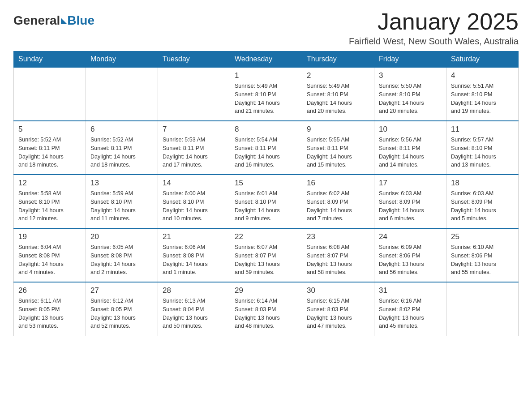  Describe the element at coordinates (410, 255) in the screenshot. I see `calendar-cell-w3-d5: 24Sunrise: 6:09 AM Sunset: 8:06 PM Dayli…` at that location.